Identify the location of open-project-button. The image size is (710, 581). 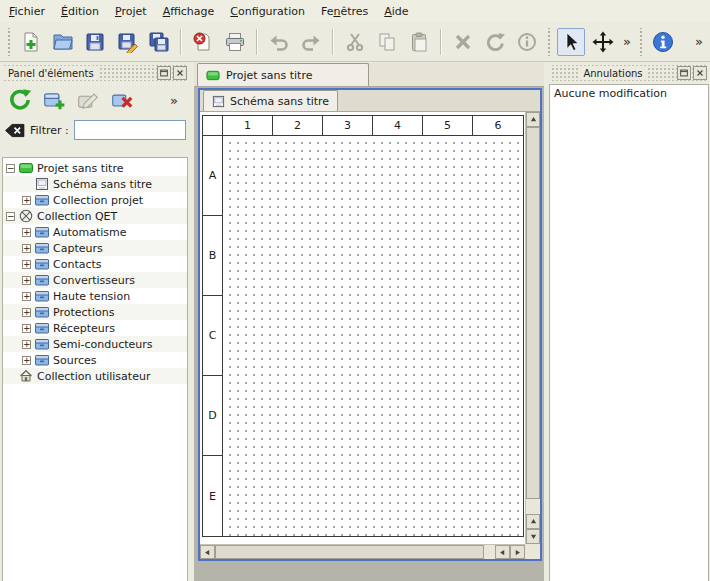
(63, 42).